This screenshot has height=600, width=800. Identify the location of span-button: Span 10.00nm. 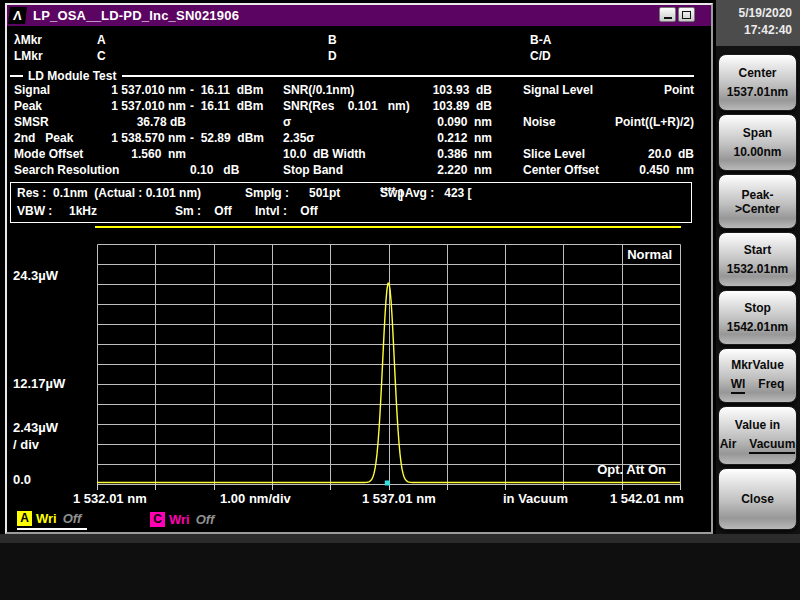
(758, 142).